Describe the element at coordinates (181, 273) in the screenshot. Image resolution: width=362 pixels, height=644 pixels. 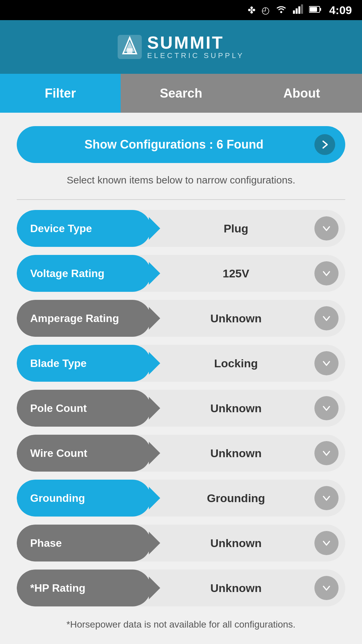
I see `filter-row-voltage-rating: Voltage Rating 125V` at that location.